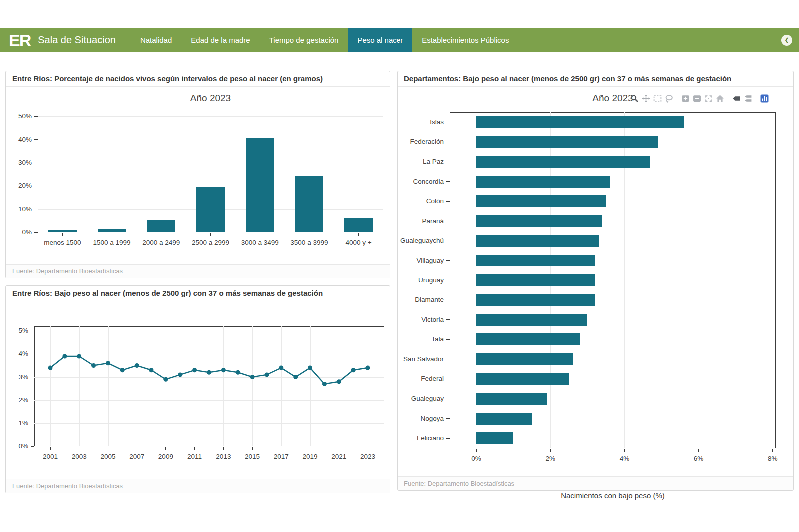  What do you see at coordinates (209, 386) in the screenshot?
I see `trend-line-series` at bounding box center [209, 386].